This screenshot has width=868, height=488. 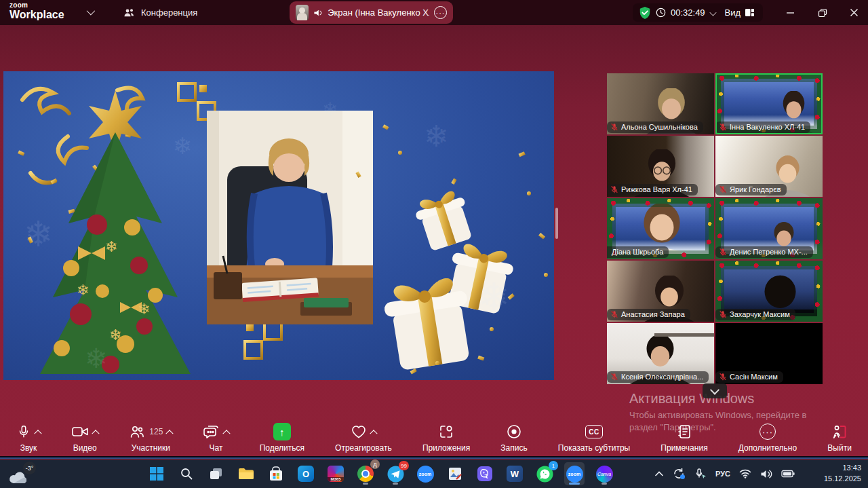 I want to click on whatsapp-button: 1, so click(x=545, y=474).